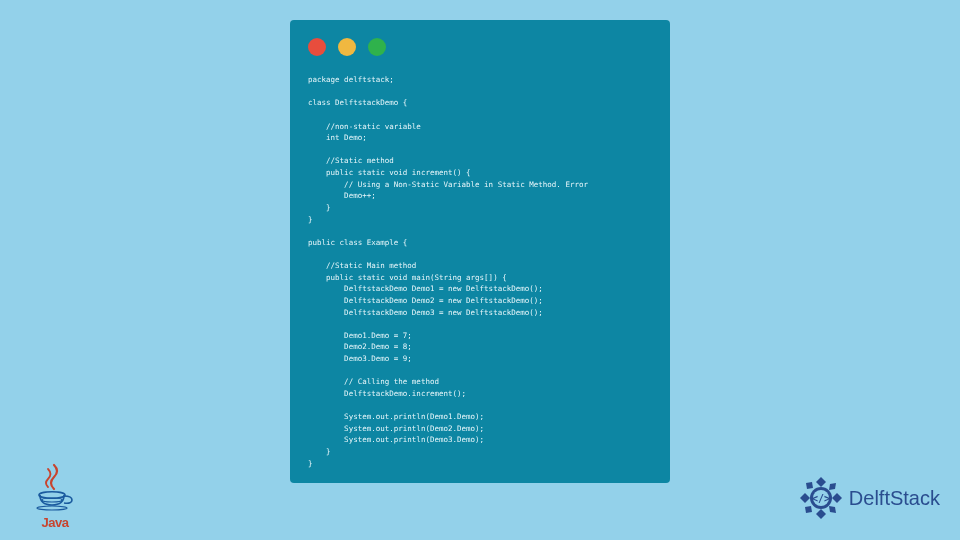  Describe the element at coordinates (55, 487) in the screenshot. I see `java-cup-icon` at that location.